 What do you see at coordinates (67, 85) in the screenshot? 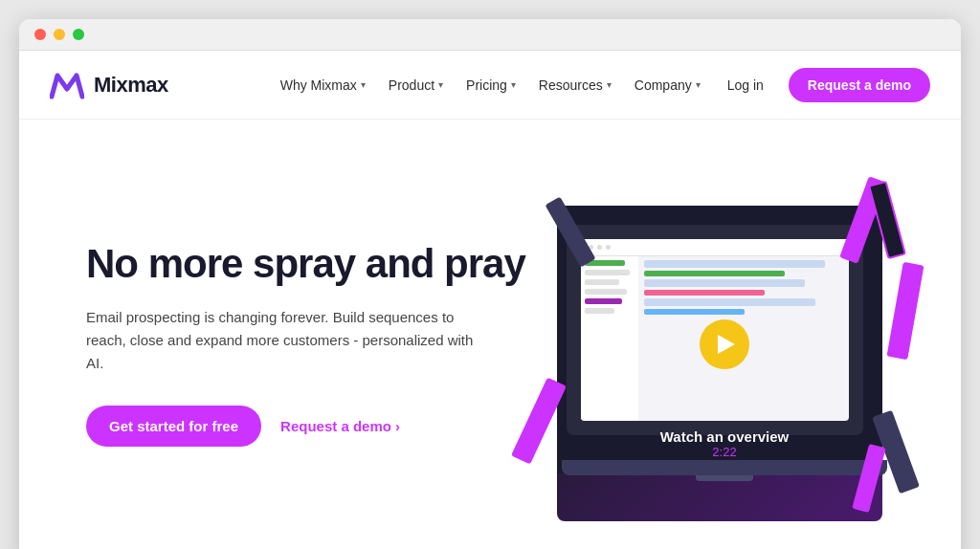
I see `logo-icon` at bounding box center [67, 85].